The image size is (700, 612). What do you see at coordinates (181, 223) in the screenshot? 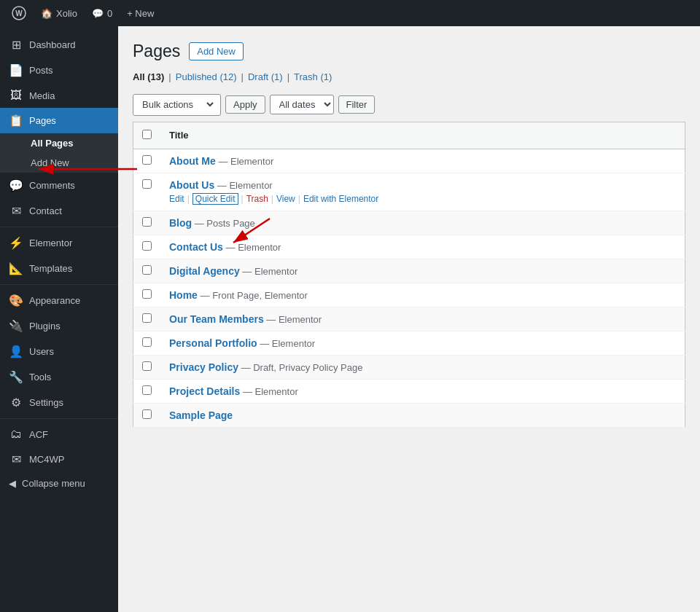
I see `page-title-link: Blog` at bounding box center [181, 223].